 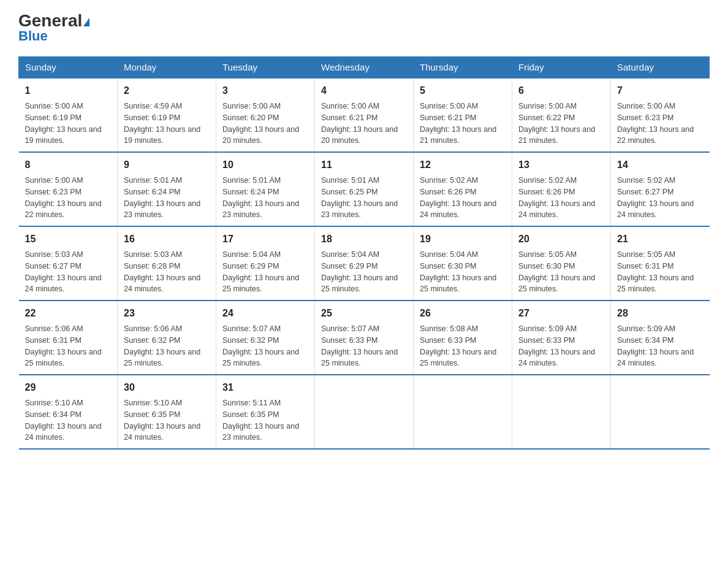 I want to click on day-number: 31, so click(x=265, y=388).